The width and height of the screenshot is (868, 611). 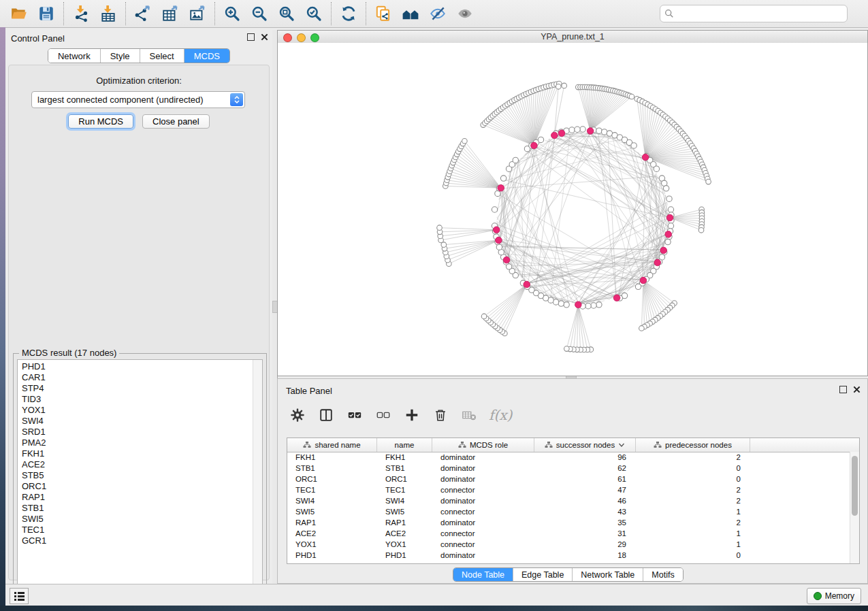 What do you see at coordinates (75, 56) in the screenshot?
I see `tab-network: Network` at bounding box center [75, 56].